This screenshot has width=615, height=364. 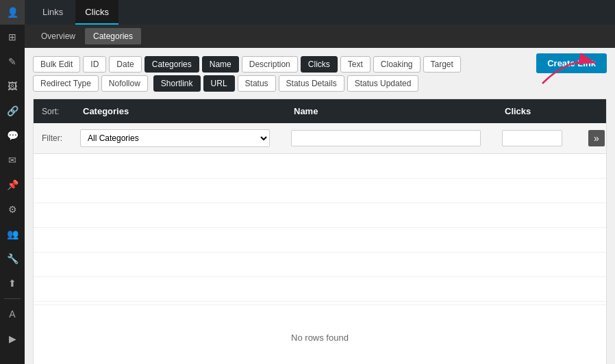 What do you see at coordinates (12, 111) in the screenshot?
I see `sidebar-icon-links: 🔗` at bounding box center [12, 111].